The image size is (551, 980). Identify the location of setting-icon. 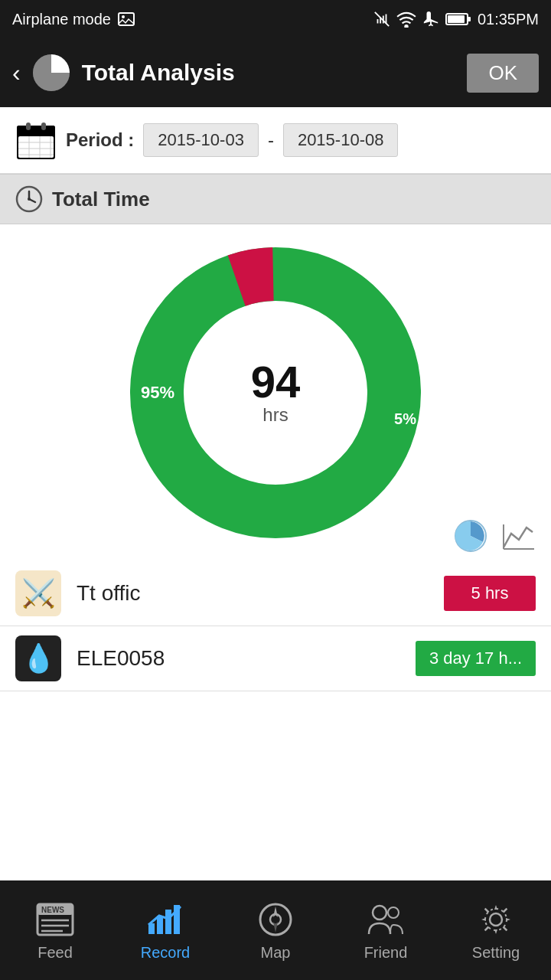
(496, 920).